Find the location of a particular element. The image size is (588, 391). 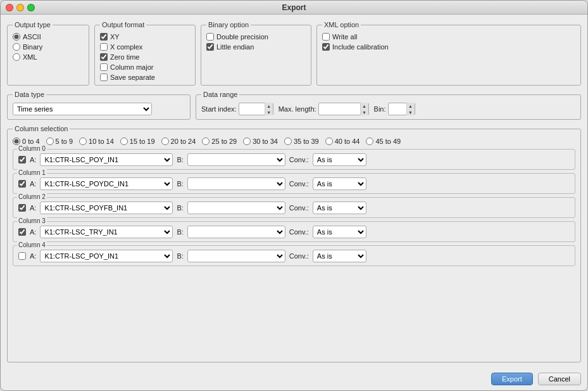

range-10: 10 to 14 is located at coordinates (96, 141).